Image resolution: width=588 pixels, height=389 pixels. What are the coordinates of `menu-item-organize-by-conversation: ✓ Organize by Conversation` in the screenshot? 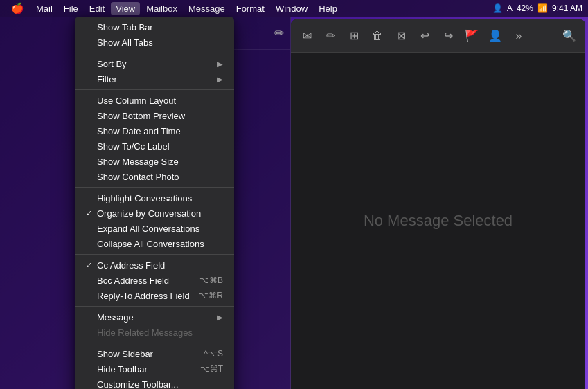 It's located at (154, 213).